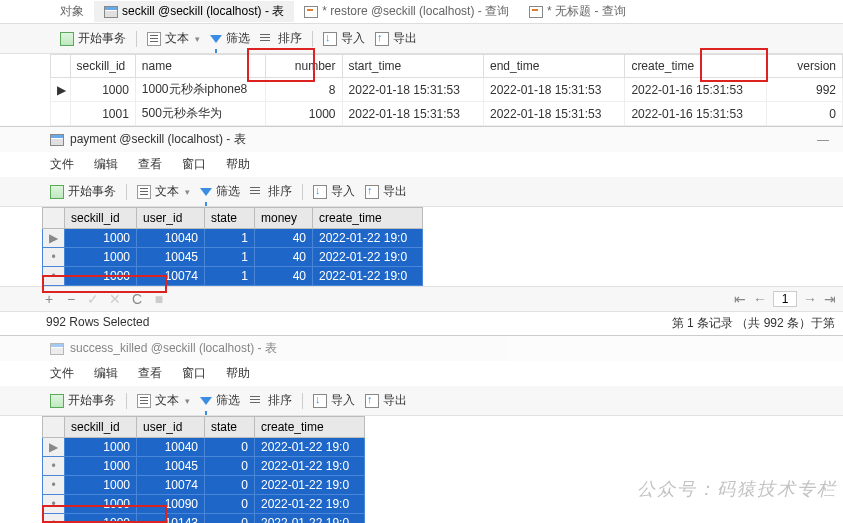 The width and height of the screenshot is (843, 523). I want to click on minimize-button: —, so click(823, 140).